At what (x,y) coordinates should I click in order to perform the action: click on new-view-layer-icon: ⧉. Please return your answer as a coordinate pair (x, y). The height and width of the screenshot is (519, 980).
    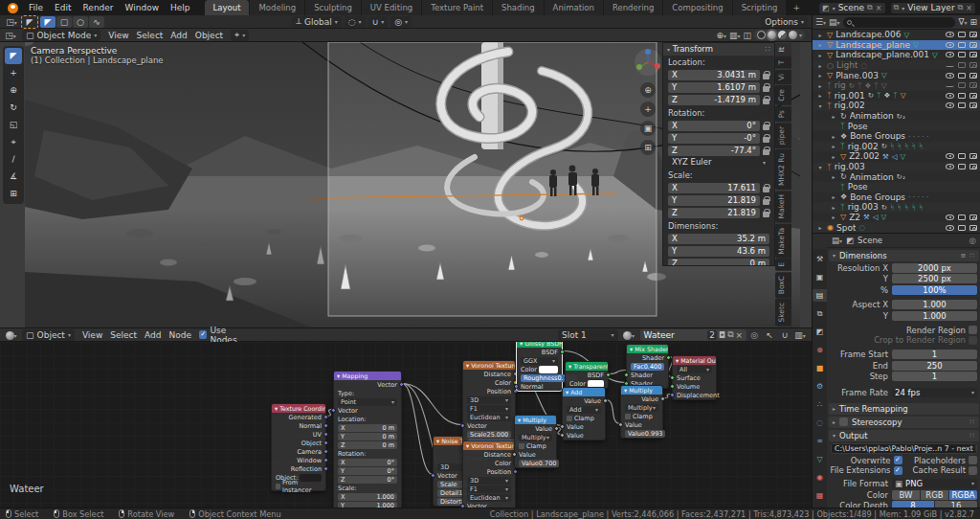
    Looking at the image, I should click on (961, 8).